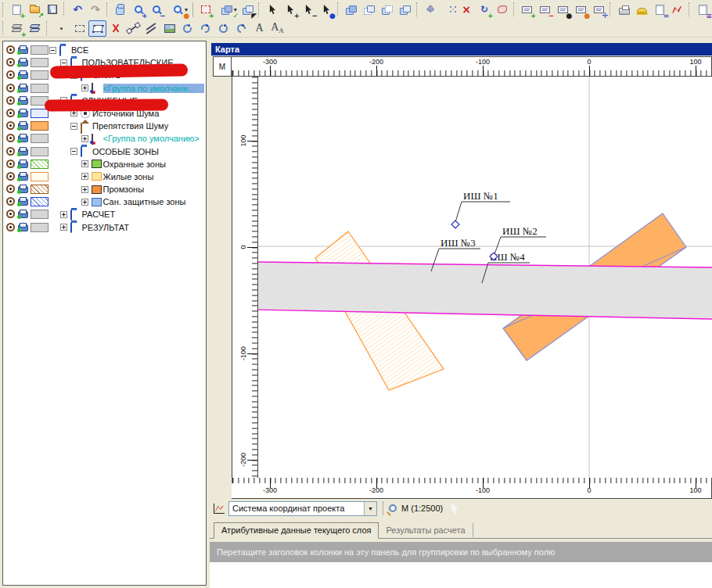 The width and height of the screenshot is (712, 588). I want to click on image-tool-button, so click(169, 28).